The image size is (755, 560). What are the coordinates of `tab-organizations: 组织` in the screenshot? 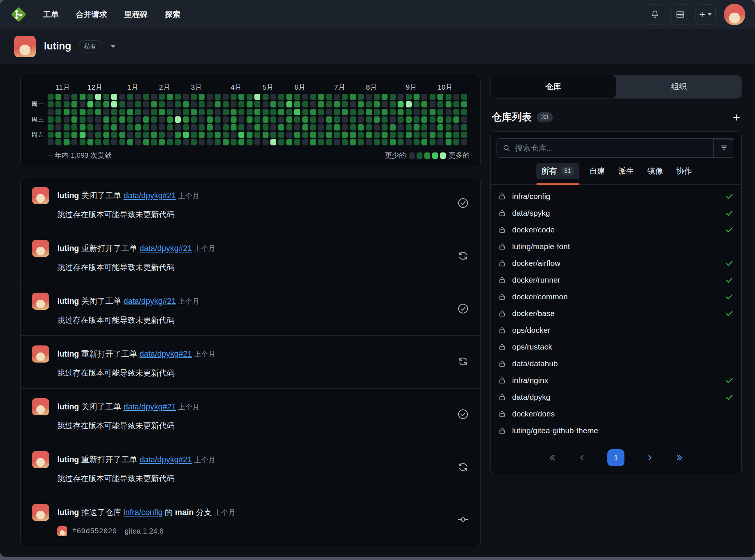 It's located at (679, 87).